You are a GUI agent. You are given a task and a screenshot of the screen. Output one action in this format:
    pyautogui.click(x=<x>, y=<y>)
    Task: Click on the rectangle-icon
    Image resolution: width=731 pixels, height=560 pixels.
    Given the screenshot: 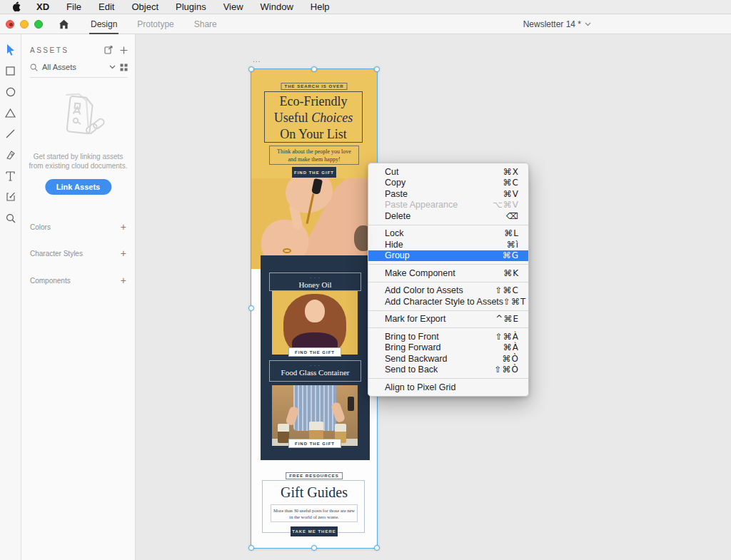 What is the action you would take?
    pyautogui.click(x=10, y=71)
    